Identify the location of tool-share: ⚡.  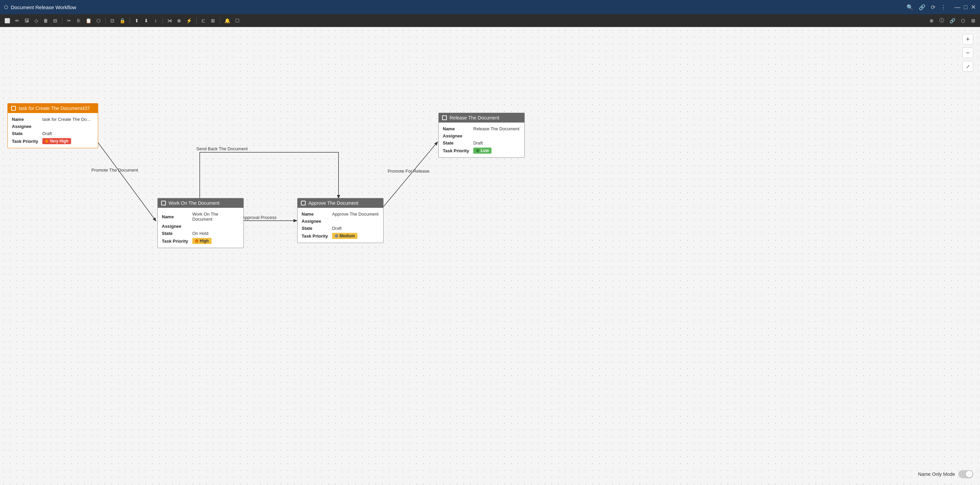
(189, 21).